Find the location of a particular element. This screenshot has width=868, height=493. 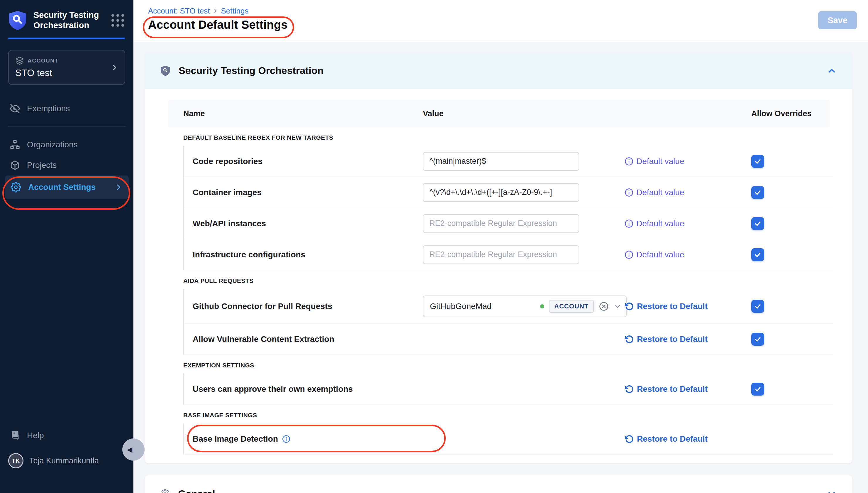

column-header-value: Value is located at coordinates (524, 114).